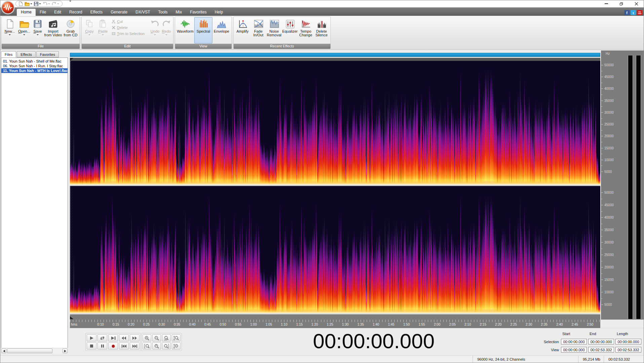  What do you see at coordinates (24, 30) in the screenshot?
I see `open-button: Open...` at bounding box center [24, 30].